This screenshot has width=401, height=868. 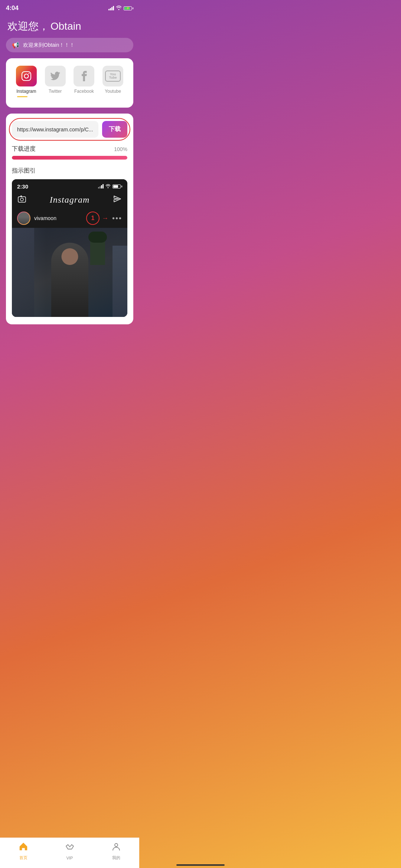 I want to click on youtube-icon: YouTube, so click(x=113, y=76).